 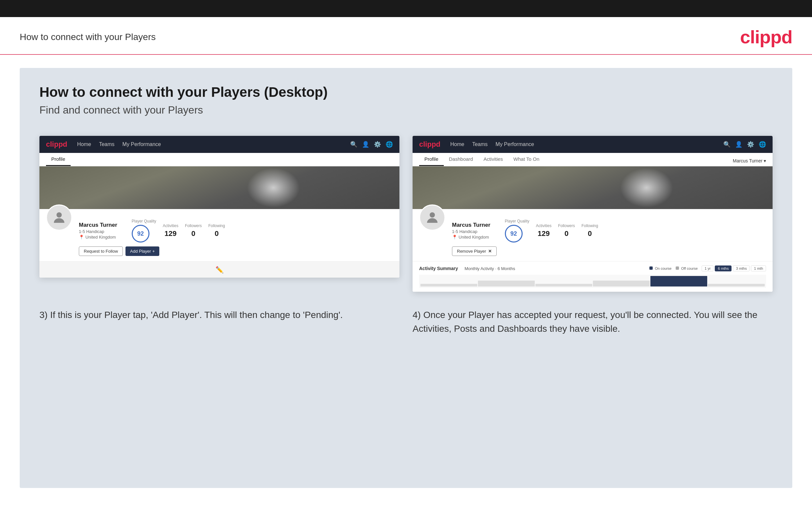 What do you see at coordinates (217, 231) in the screenshot?
I see `left-stat-following: Following 0` at bounding box center [217, 231].